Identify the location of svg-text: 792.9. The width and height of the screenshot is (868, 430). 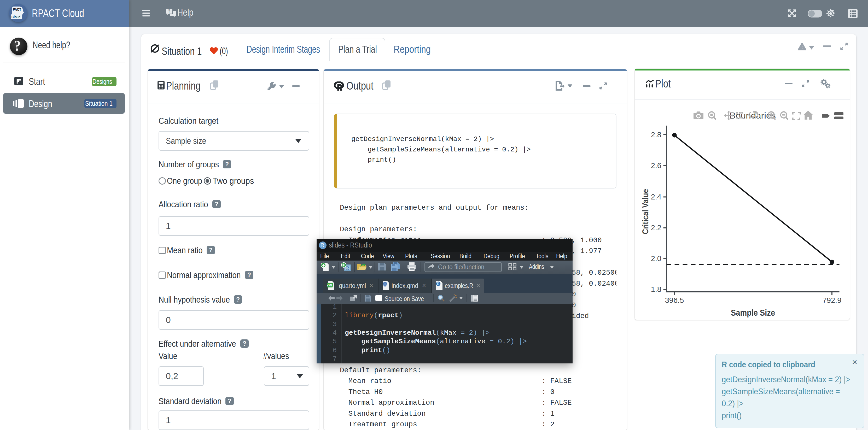
(832, 300).